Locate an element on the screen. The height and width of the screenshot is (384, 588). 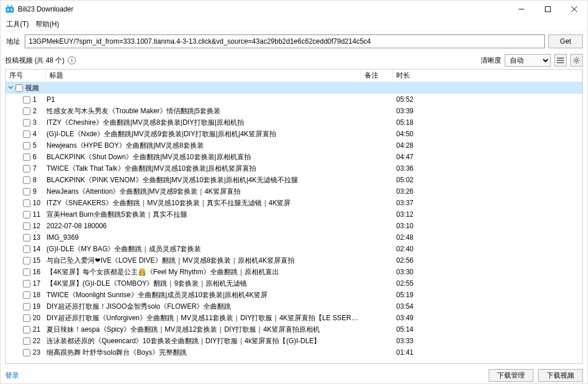
row-index: 21 is located at coordinates (37, 329).